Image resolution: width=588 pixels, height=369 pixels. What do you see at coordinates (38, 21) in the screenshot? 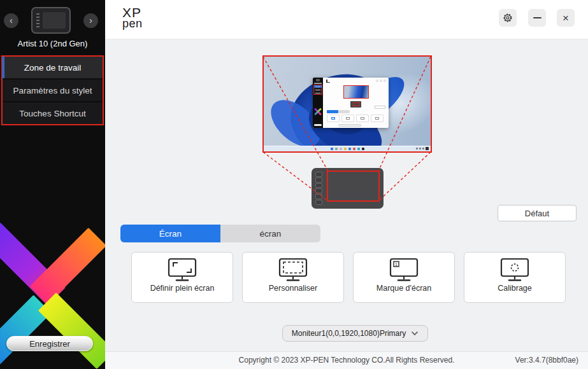
I see `device-image-keys` at bounding box center [38, 21].